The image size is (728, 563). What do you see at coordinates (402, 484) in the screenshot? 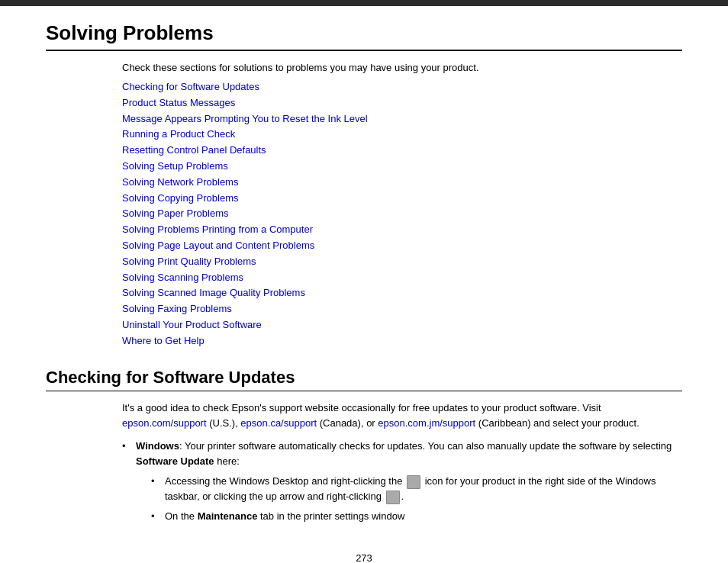
I see `bullet-list: • Windows: Your printer software automat…` at bounding box center [402, 484].